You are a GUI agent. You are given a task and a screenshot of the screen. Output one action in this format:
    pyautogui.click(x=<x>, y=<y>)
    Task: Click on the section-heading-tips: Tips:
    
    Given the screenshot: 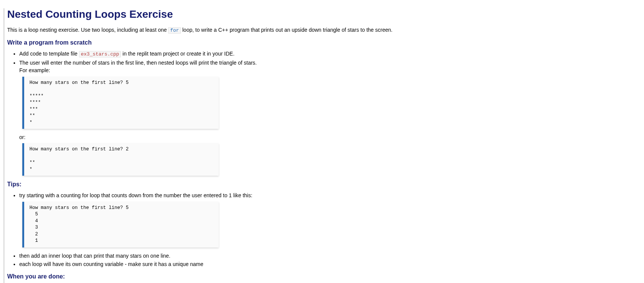 What is the action you would take?
    pyautogui.click(x=324, y=184)
    